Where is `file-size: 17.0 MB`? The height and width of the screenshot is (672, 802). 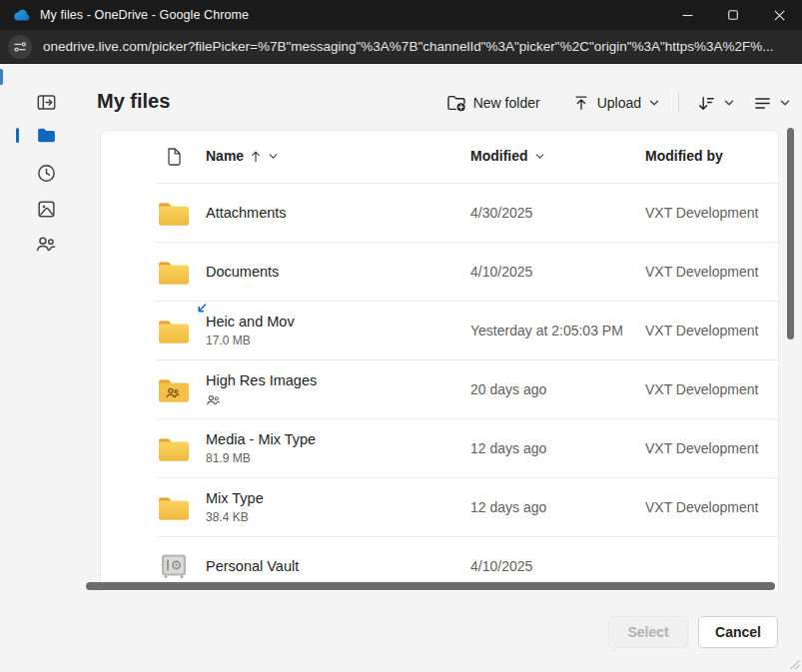
file-size: 17.0 MB is located at coordinates (228, 340).